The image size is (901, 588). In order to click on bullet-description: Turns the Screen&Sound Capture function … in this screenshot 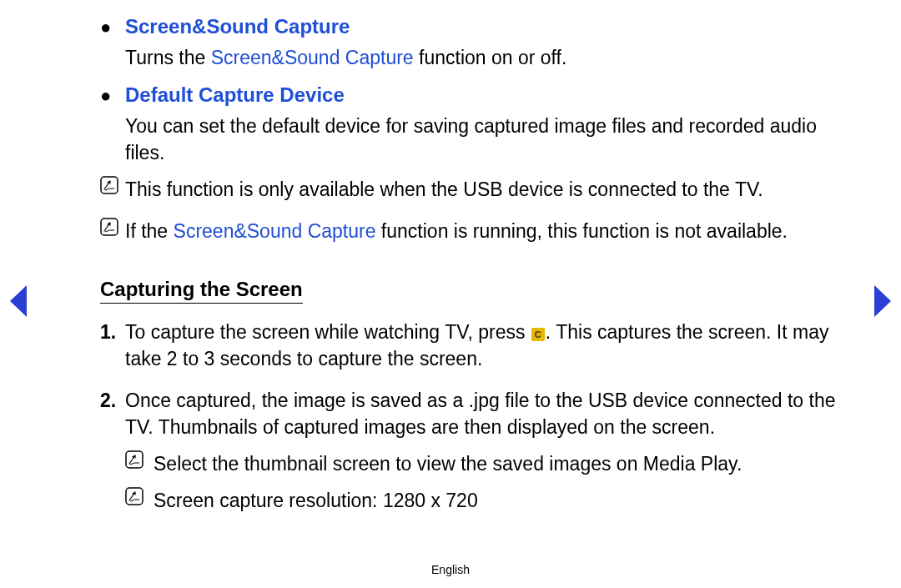, I will do `click(488, 58)`.